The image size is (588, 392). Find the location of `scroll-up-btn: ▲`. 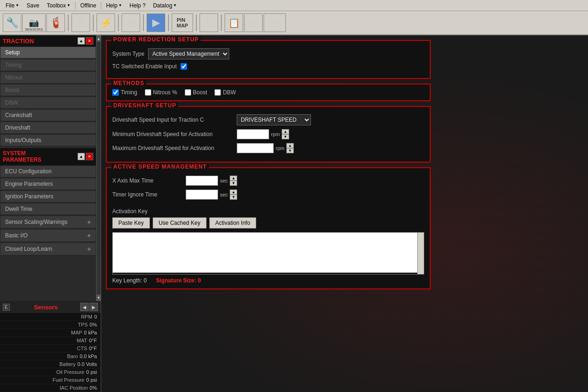

scroll-up-btn: ▲ is located at coordinates (99, 39).